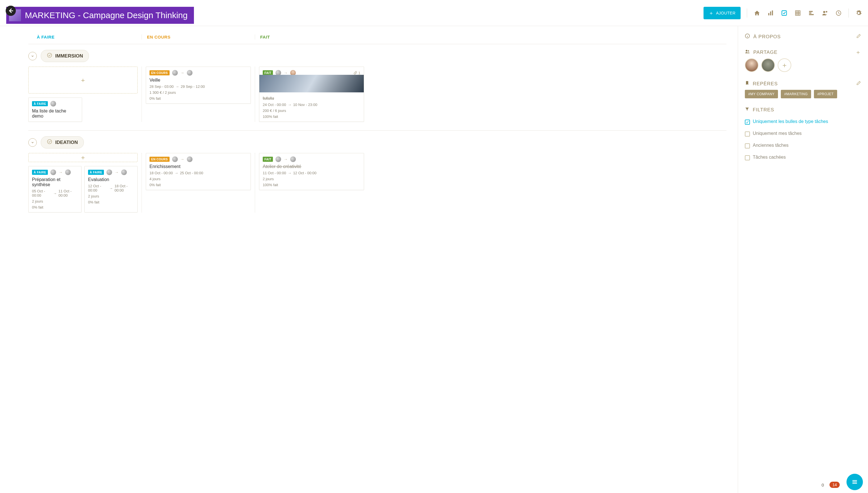  Describe the element at coordinates (747, 13) in the screenshot. I see `separator` at that location.